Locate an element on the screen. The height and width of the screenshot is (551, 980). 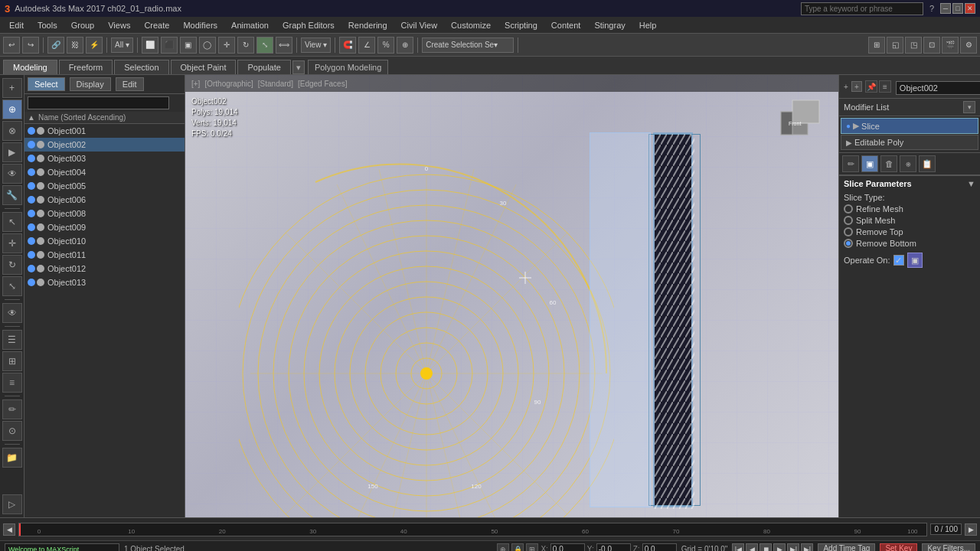
select-filter-button: Select is located at coordinates (46, 84).